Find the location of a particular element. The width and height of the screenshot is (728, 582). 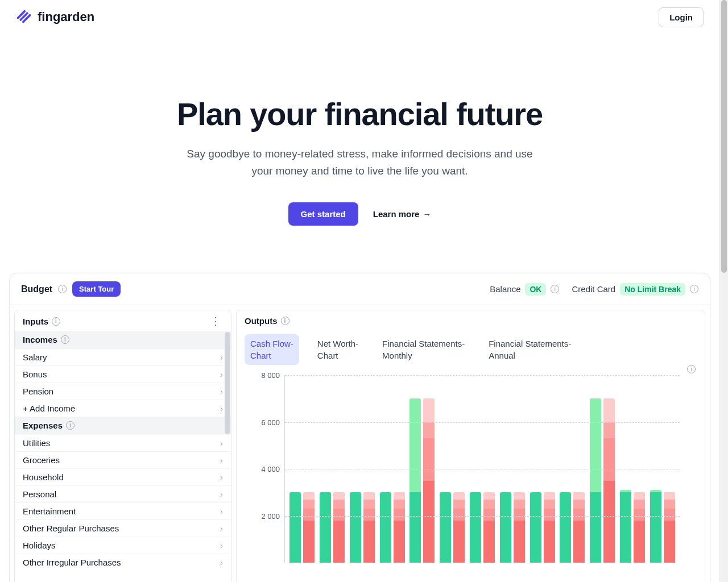

row-label: Holidays is located at coordinates (39, 546).